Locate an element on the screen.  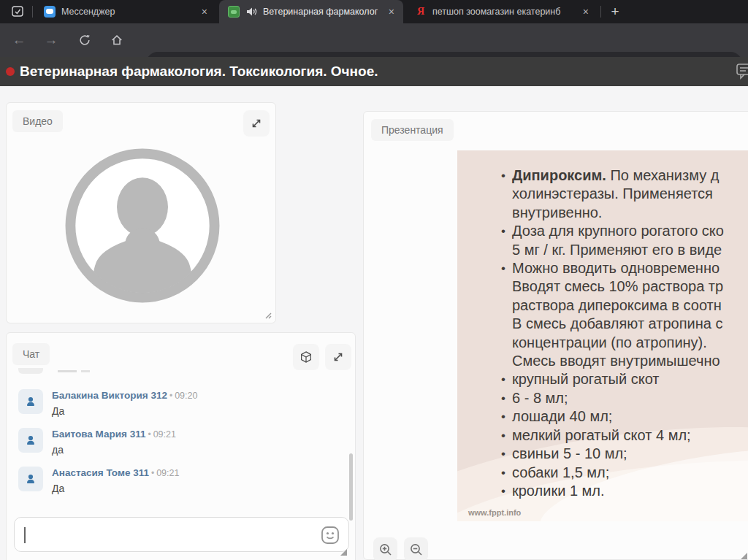
slide-line: •Дипироксим. По механизму д is located at coordinates (603, 175).